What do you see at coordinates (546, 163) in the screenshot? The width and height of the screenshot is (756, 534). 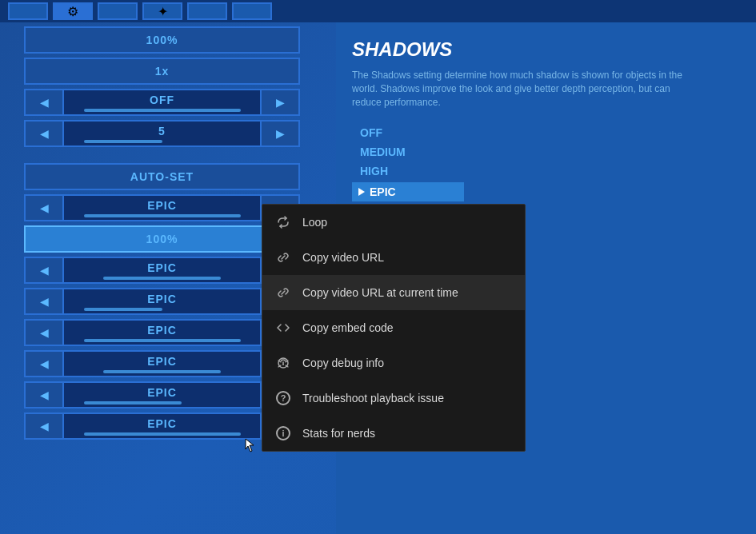 I see `shadows-options: OFF MEDIUM HIGH EPIC` at bounding box center [546, 163].